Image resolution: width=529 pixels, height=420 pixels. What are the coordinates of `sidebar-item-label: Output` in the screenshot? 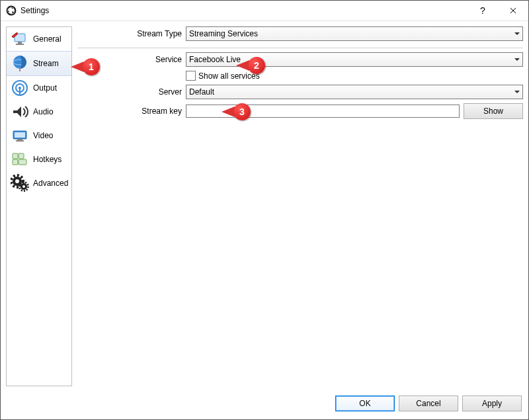 It's located at (45, 88).